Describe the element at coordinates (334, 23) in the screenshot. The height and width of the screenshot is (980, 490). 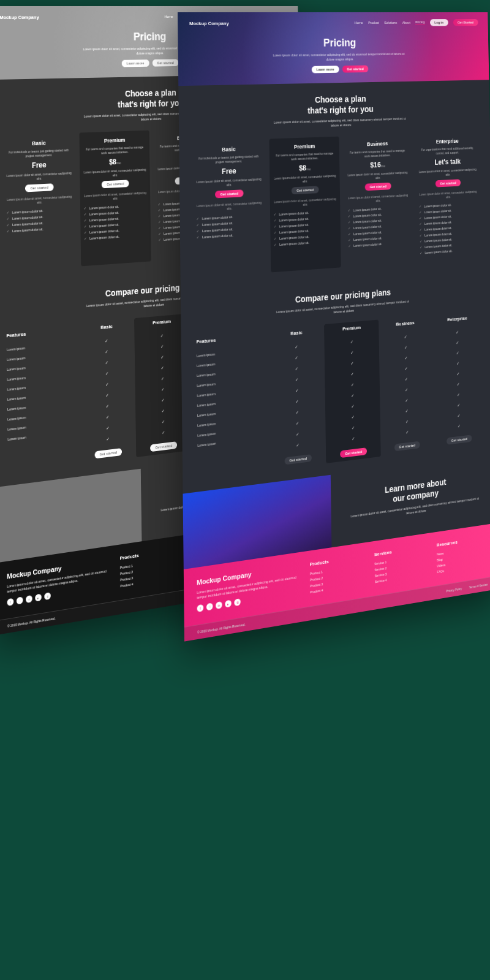
I see `navbar: Mockup Company HomeProductSolutionsAbout…` at that location.